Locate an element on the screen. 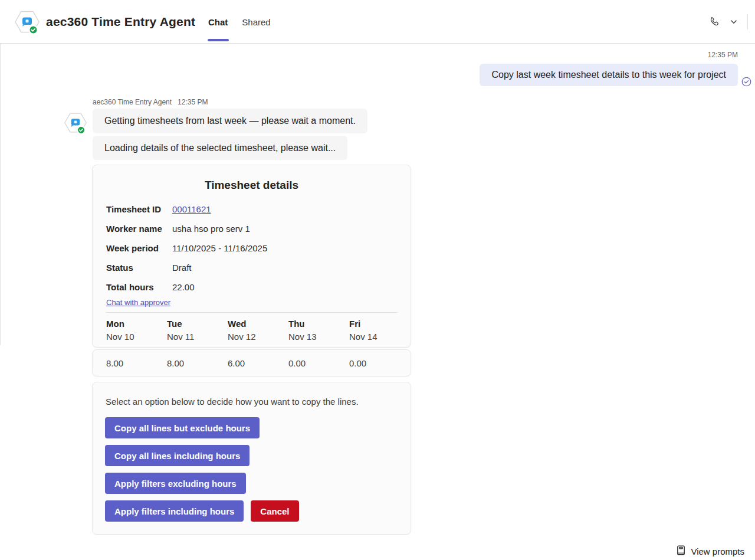 This screenshot has width=755, height=560. timesheet-card-title: Timesheet details is located at coordinates (251, 185).